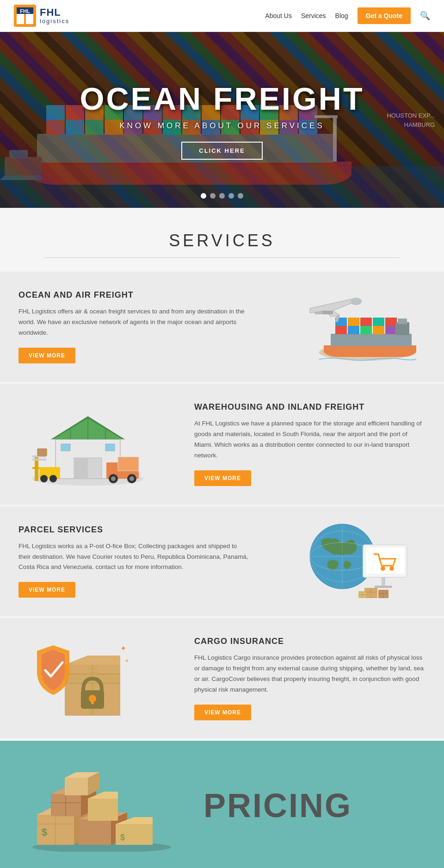 The image size is (444, 868). I want to click on logo-fhl-text: FHL, so click(55, 12).